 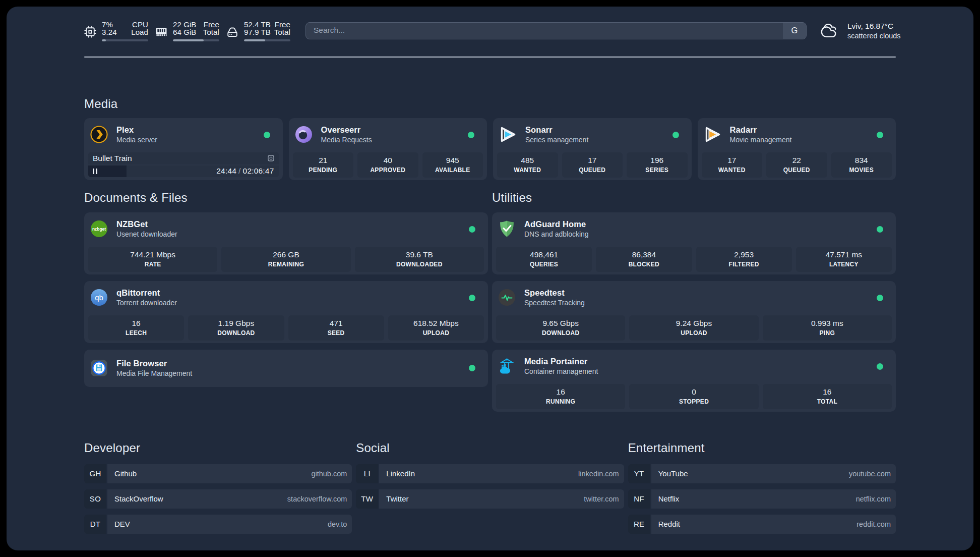 I want to click on stat-label: QUEUED, so click(x=797, y=170).